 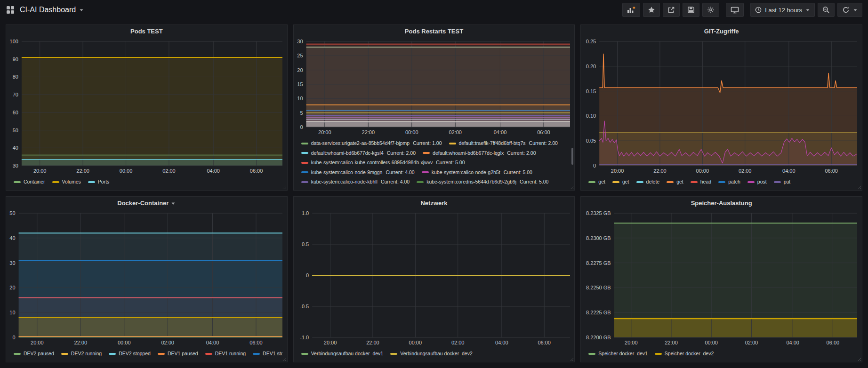 What do you see at coordinates (648, 182) in the screenshot?
I see `legend-item: delete` at bounding box center [648, 182].